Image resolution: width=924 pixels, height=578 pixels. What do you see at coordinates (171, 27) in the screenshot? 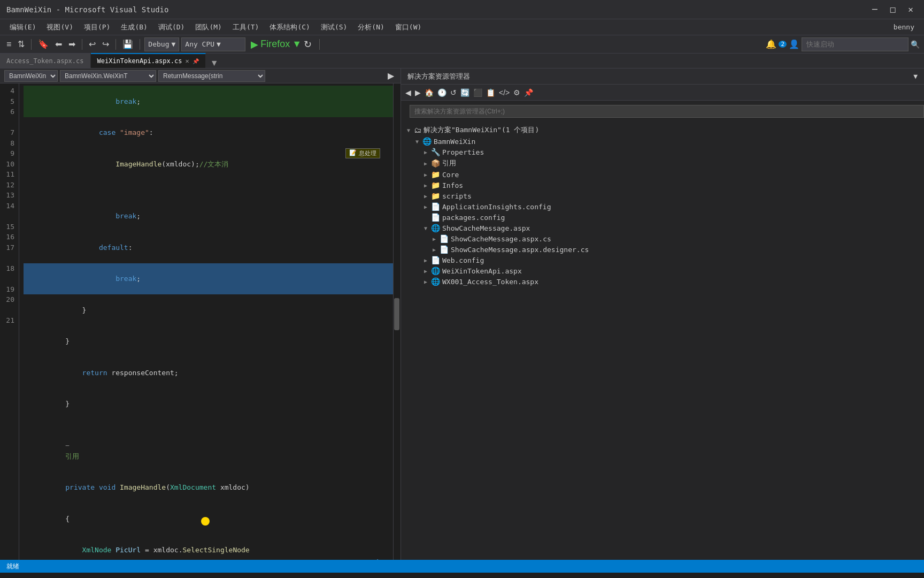
I see `menu-debug: 调试(D)` at bounding box center [171, 27].